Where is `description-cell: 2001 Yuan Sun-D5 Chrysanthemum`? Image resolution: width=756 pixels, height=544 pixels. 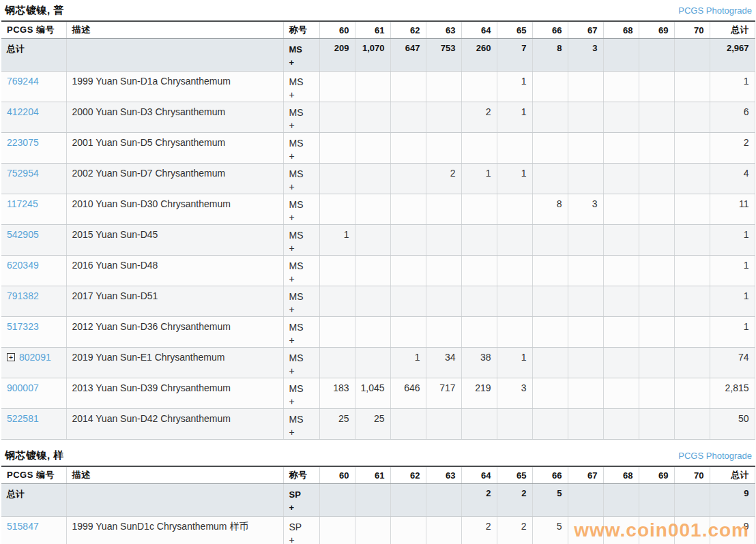
description-cell: 2001 Yuan Sun-D5 Chrysanthemum is located at coordinates (175, 149).